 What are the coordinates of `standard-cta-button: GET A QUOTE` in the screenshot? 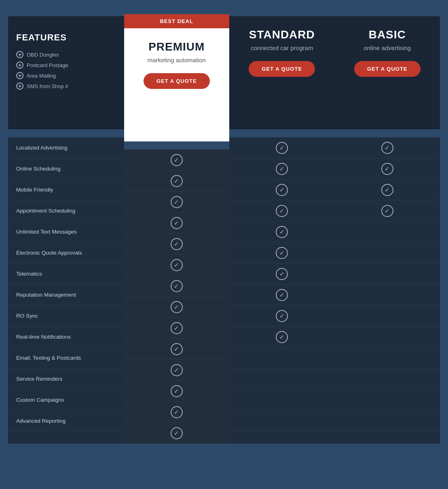 It's located at (282, 69).